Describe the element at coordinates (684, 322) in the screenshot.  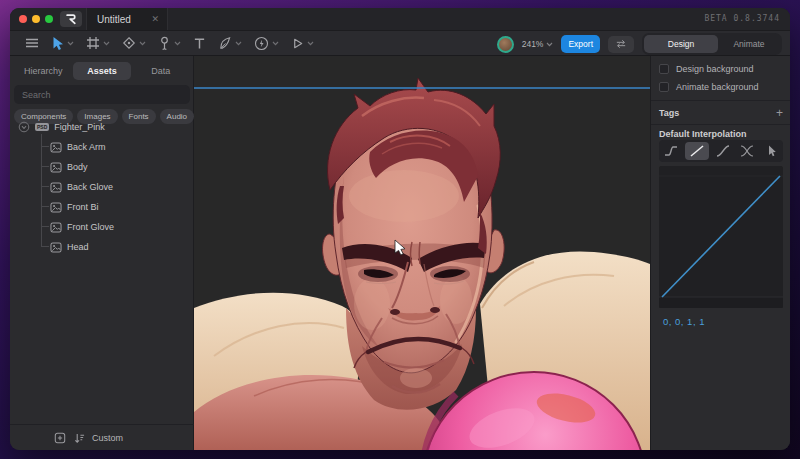
I see `interpolation-values: 0, 0, 1, 1` at that location.